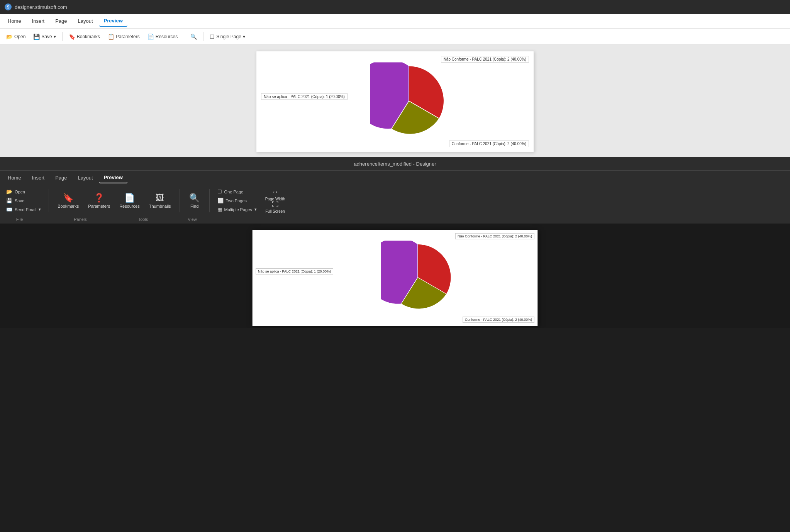 This screenshot has width=790, height=532. I want to click on chart2-label-bottom-right: Conforme - PALC 2021 (Cópia): 2 (40.00%), so click(498, 320).